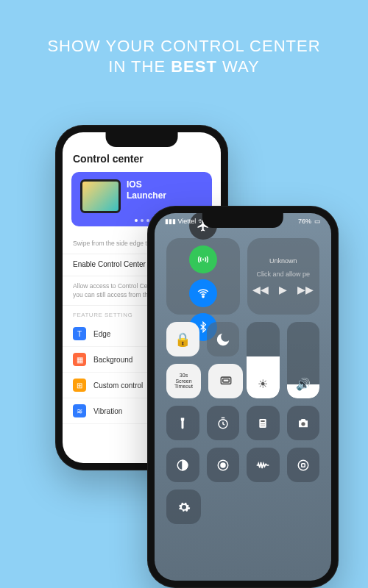 The image size is (368, 588). Describe the element at coordinates (303, 465) in the screenshot. I see `home-icon` at that location.